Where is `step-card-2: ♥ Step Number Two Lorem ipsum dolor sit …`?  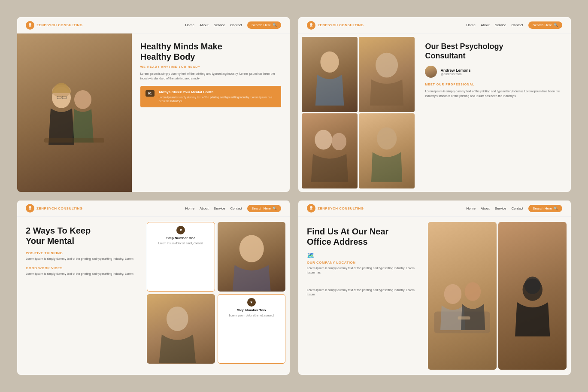 step-card-2: ♥ Step Number Two Lorem ipsum dolor sit … is located at coordinates (252, 329).